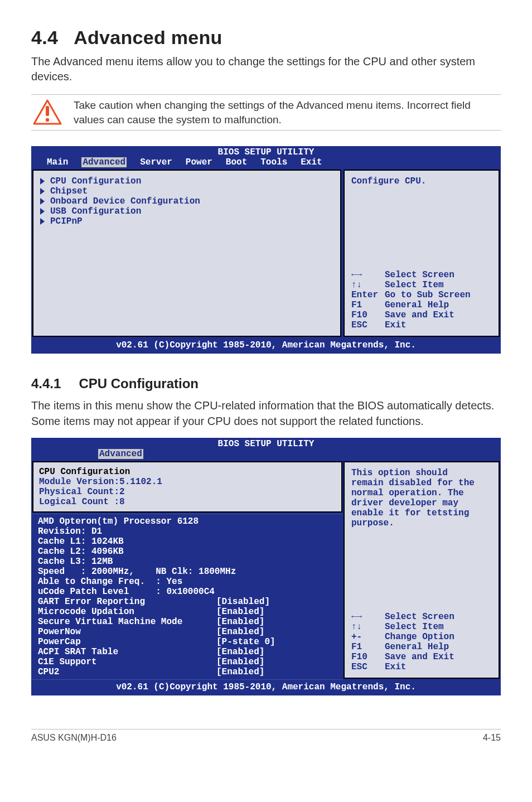 This screenshot has height=802, width=532. What do you see at coordinates (156, 162) in the screenshot?
I see `bios-tab-server: Server` at bounding box center [156, 162].